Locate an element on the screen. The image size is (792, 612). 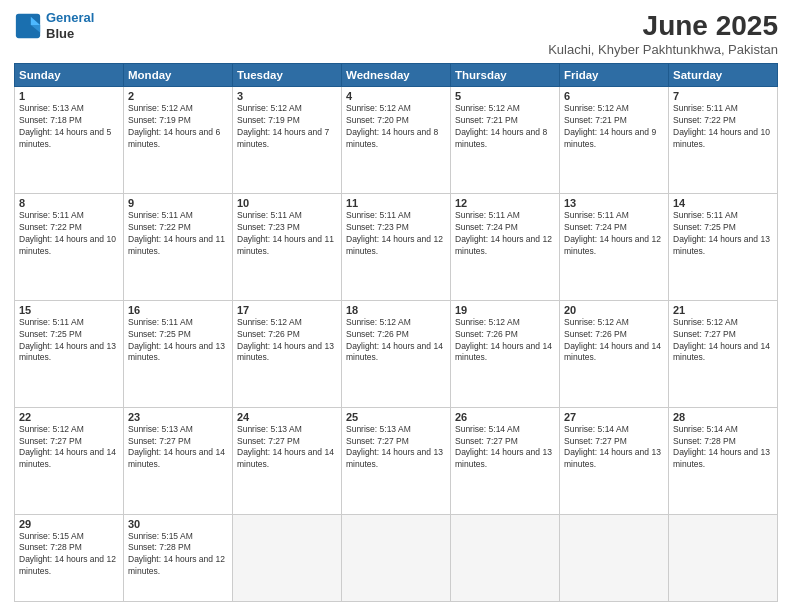
day-number: 16 is located at coordinates (178, 310).